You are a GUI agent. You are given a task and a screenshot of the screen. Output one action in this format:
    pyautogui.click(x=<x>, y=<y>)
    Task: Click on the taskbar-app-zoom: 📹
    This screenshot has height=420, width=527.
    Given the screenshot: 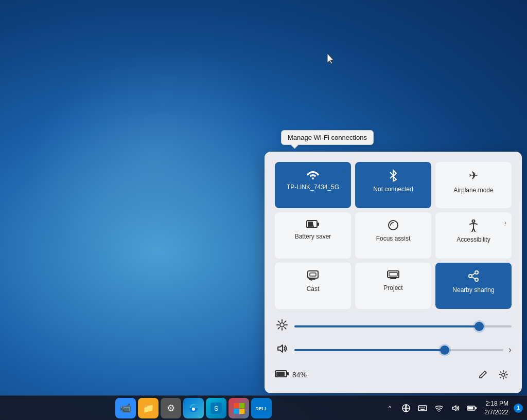 What is the action you would take?
    pyautogui.click(x=126, y=408)
    